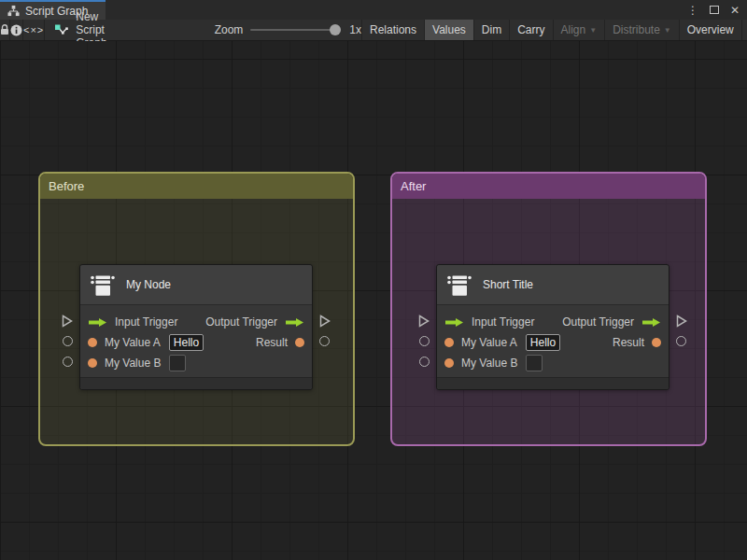 This screenshot has width=747, height=560. I want to click on group-before-header: Before, so click(196, 187).